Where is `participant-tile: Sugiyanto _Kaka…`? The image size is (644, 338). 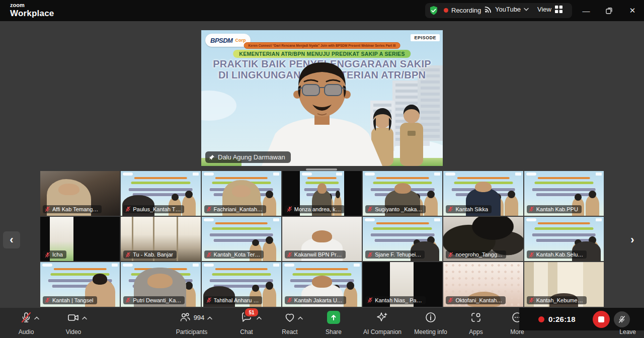
participant-tile: Sugiyanto _Kaka… is located at coordinates (403, 193).